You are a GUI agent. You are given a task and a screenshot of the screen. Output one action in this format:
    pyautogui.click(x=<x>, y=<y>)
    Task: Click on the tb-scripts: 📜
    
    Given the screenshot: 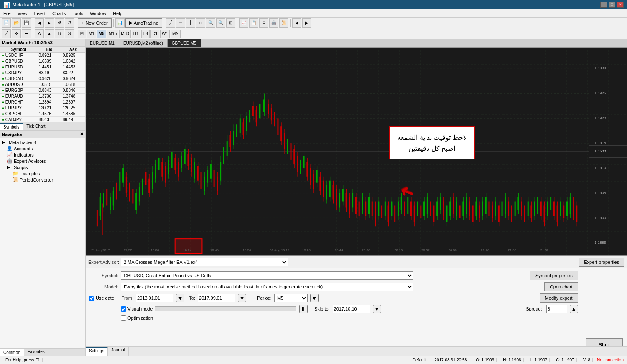 What is the action you would take?
    pyautogui.click(x=284, y=23)
    